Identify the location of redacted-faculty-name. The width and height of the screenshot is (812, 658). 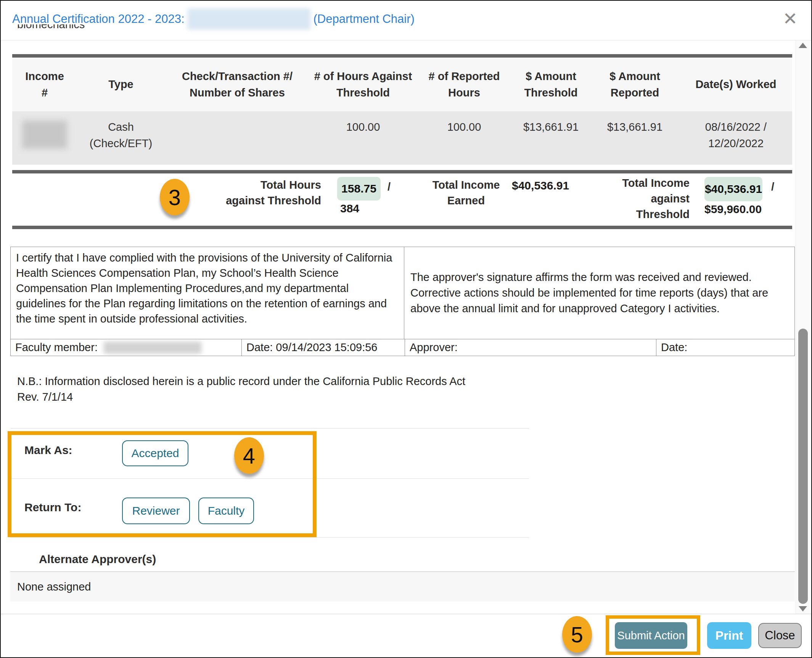
(153, 348).